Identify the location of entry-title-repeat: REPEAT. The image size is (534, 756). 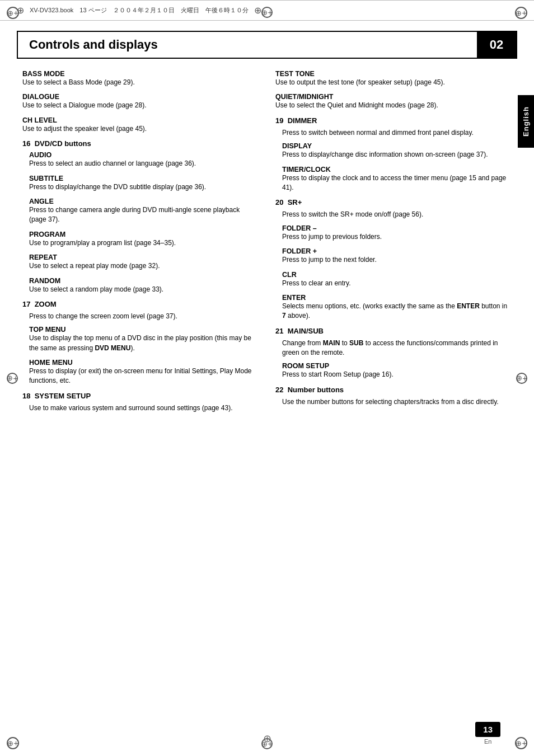
(144, 257).